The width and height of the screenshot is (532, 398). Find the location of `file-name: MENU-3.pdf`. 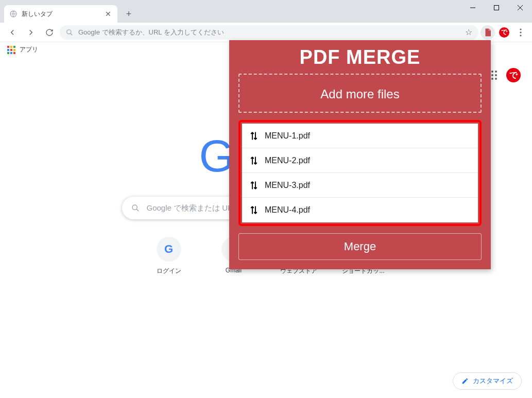

file-name: MENU-3.pdf is located at coordinates (287, 185).